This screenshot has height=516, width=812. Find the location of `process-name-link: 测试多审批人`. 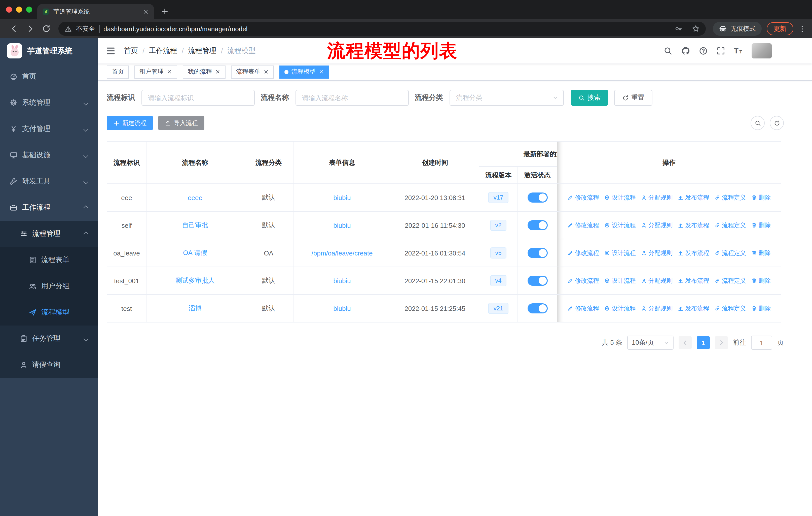

process-name-link: 测试多审批人 is located at coordinates (195, 280).